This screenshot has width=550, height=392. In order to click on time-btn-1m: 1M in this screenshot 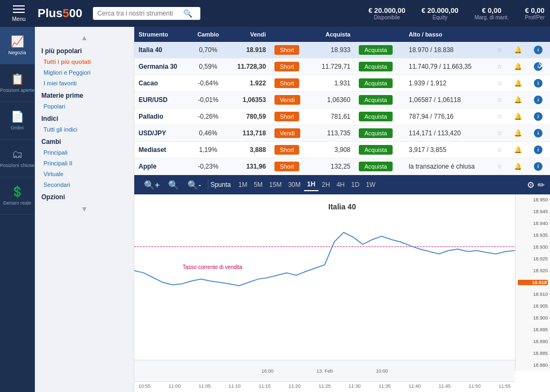, I will do `click(243, 185)`.